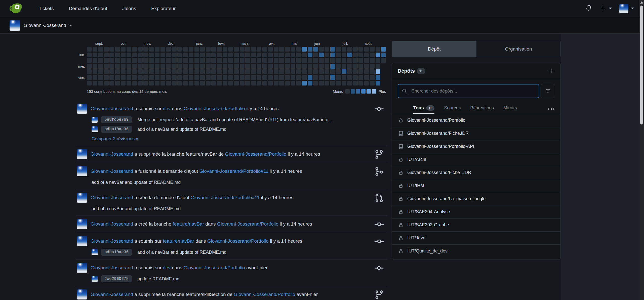 The image size is (644, 300). I want to click on add-repo-button, so click(551, 71).